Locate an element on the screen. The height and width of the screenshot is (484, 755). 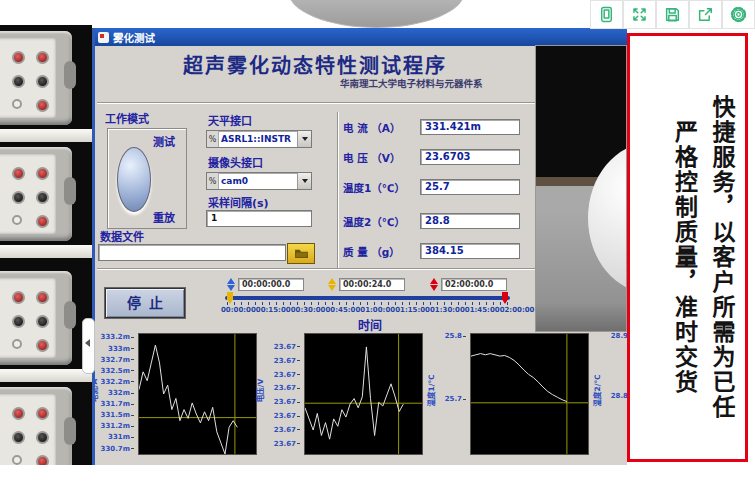
mobile-icon-button is located at coordinates (606, 14).